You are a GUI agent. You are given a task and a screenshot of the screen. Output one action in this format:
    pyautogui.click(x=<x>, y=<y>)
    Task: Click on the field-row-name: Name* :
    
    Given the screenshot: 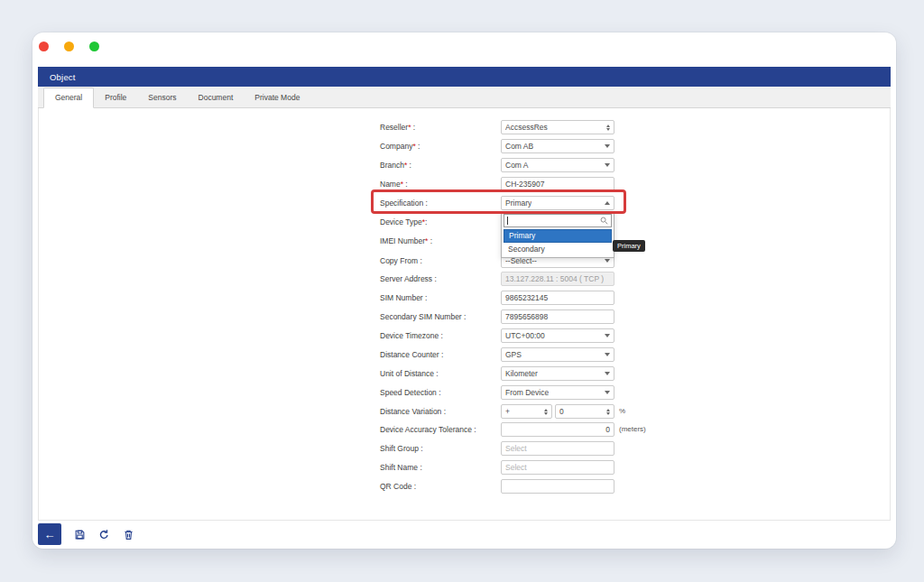 What is the action you would take?
    pyautogui.click(x=464, y=184)
    